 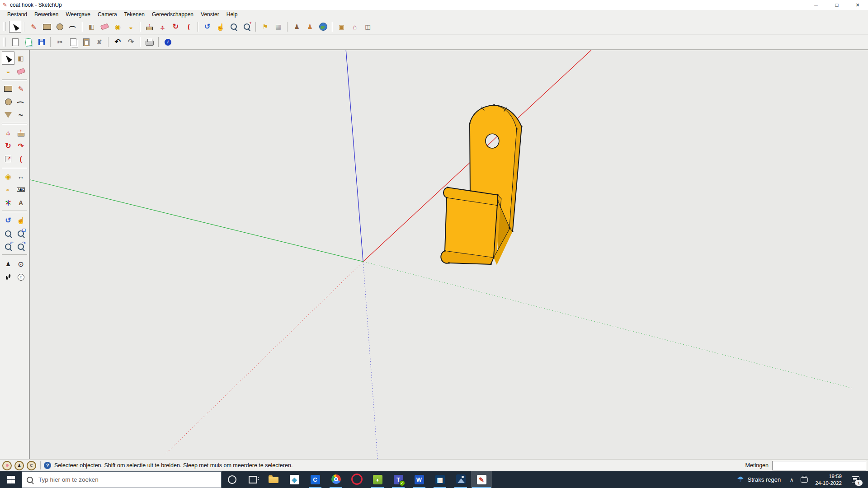 What do you see at coordinates (7, 465) in the screenshot?
I see `geo-location-icon` at bounding box center [7, 465].